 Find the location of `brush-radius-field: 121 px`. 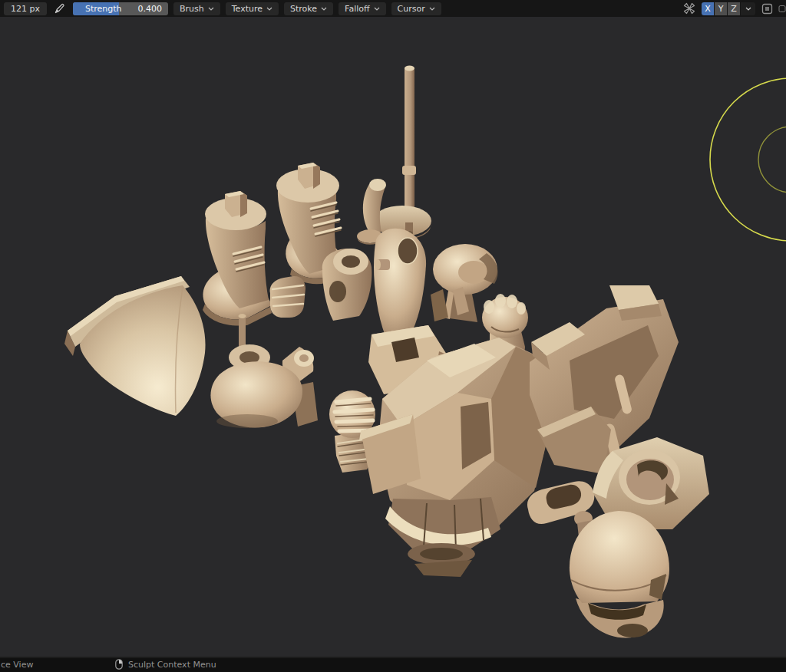

brush-radius-field: 121 px is located at coordinates (25, 9).